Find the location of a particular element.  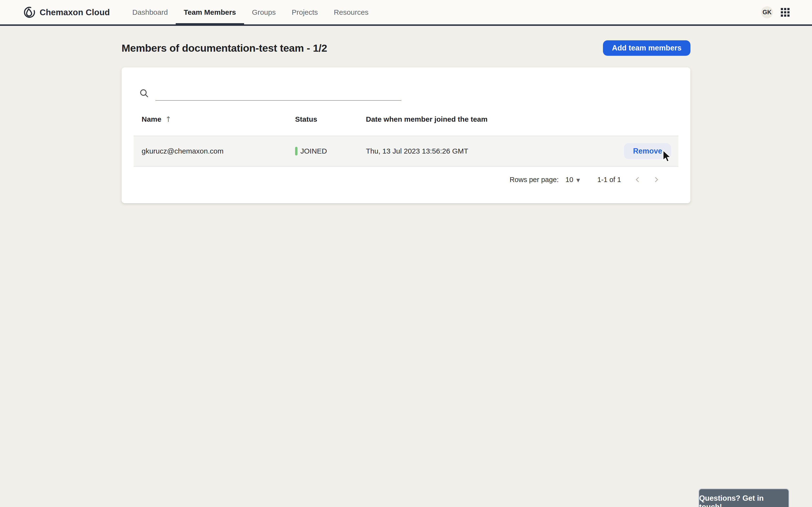

column-header-joined-date: Date when member joined the team is located at coordinates (518, 119).